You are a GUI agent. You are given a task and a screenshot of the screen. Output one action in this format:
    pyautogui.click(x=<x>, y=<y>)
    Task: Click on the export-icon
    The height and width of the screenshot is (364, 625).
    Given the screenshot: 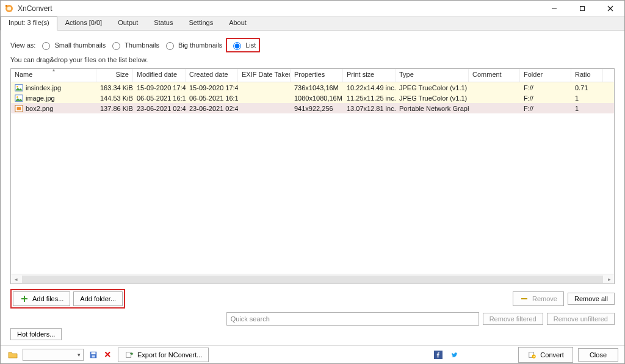 What is the action you would take?
    pyautogui.click(x=129, y=355)
    